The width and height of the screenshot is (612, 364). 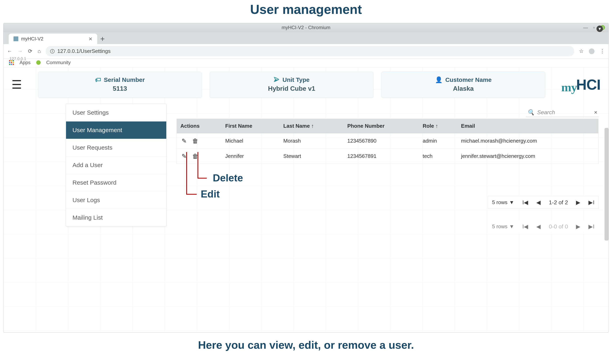 What do you see at coordinates (306, 11) in the screenshot?
I see `page-heading: User management` at bounding box center [306, 11].